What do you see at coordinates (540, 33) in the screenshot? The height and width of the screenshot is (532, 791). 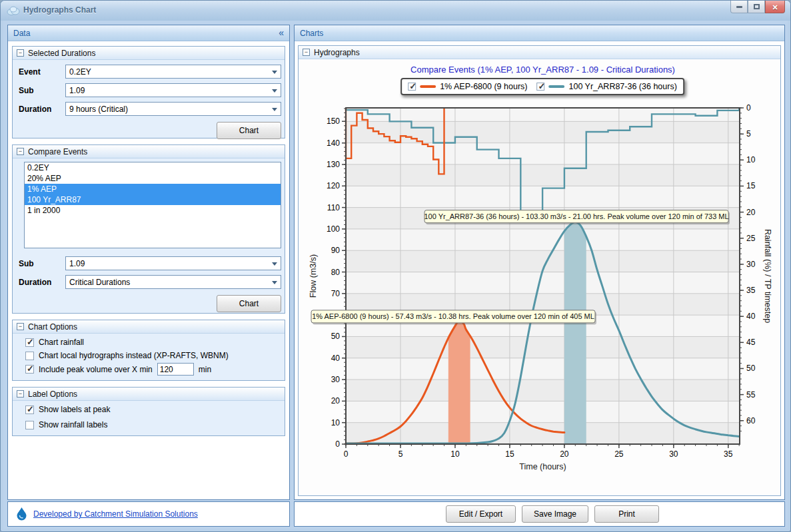 I see `charts-panel-header: Charts` at bounding box center [540, 33].